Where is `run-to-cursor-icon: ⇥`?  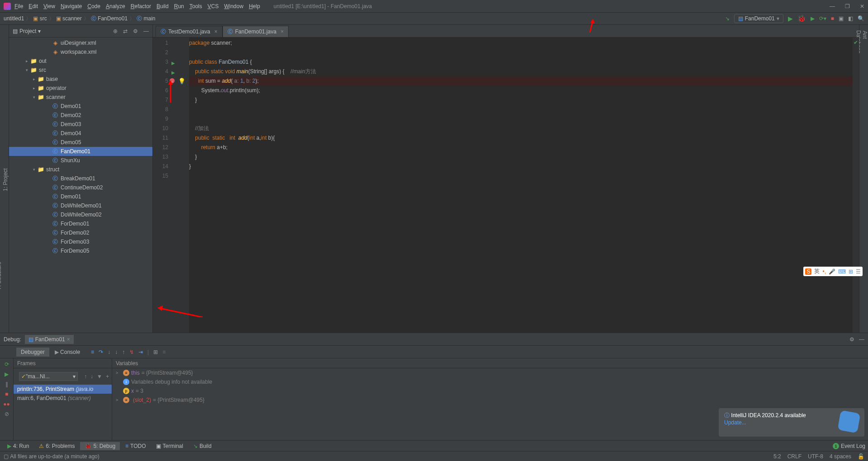
run-to-cursor-icon: ⇥ is located at coordinates (141, 352).